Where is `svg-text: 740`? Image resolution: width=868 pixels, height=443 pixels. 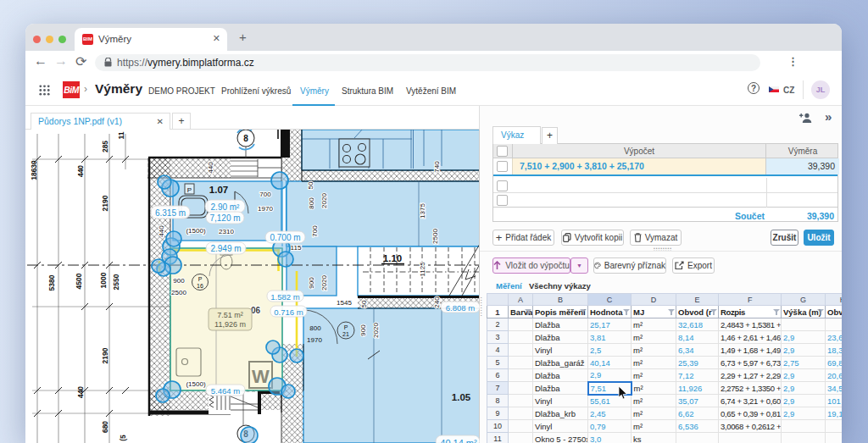
svg-text: 740 is located at coordinates (437, 167).